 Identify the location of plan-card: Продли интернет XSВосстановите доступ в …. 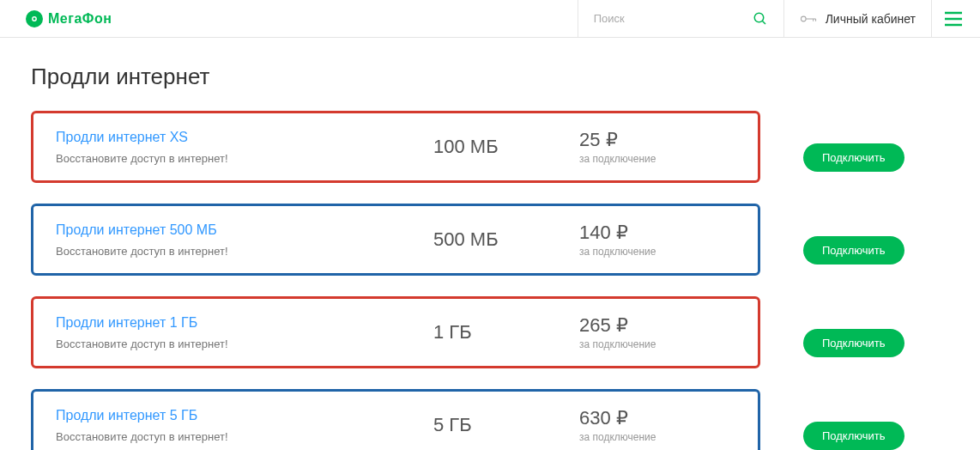
(396, 147).